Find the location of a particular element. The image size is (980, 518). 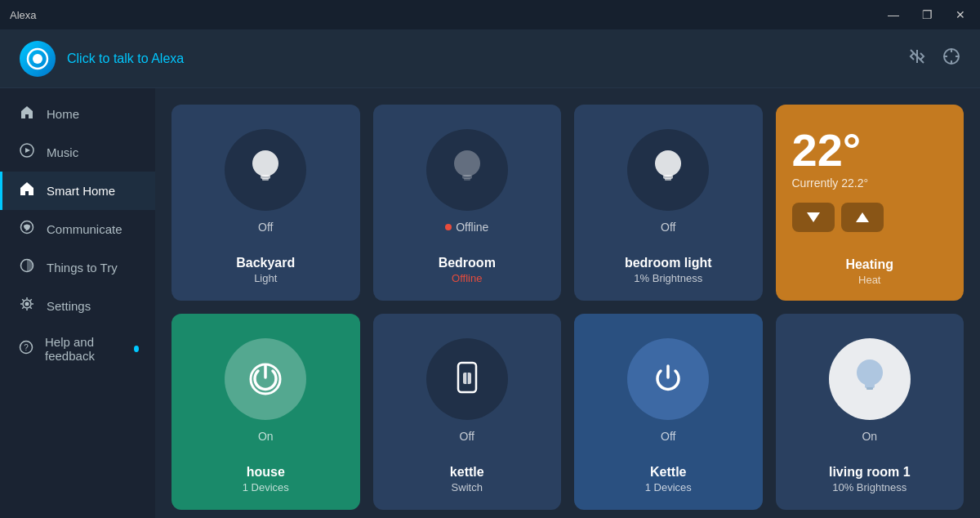

device-card-living-room: On living room 1 10% Brightness is located at coordinates (871, 412).